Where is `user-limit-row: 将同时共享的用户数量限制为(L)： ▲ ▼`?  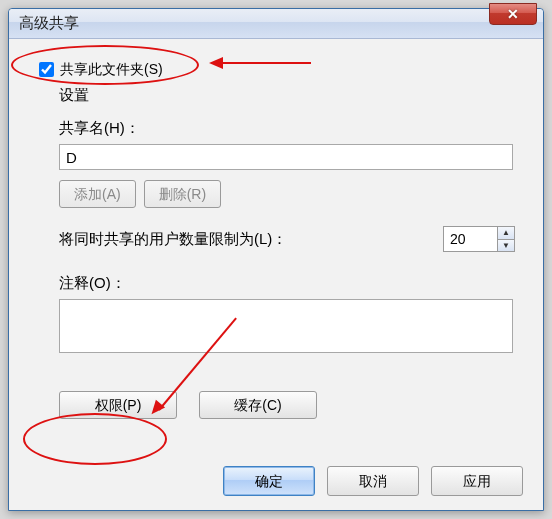
user-limit-row: 将同时共享的用户数量限制为(L)： ▲ ▼ is located at coordinates (287, 239).